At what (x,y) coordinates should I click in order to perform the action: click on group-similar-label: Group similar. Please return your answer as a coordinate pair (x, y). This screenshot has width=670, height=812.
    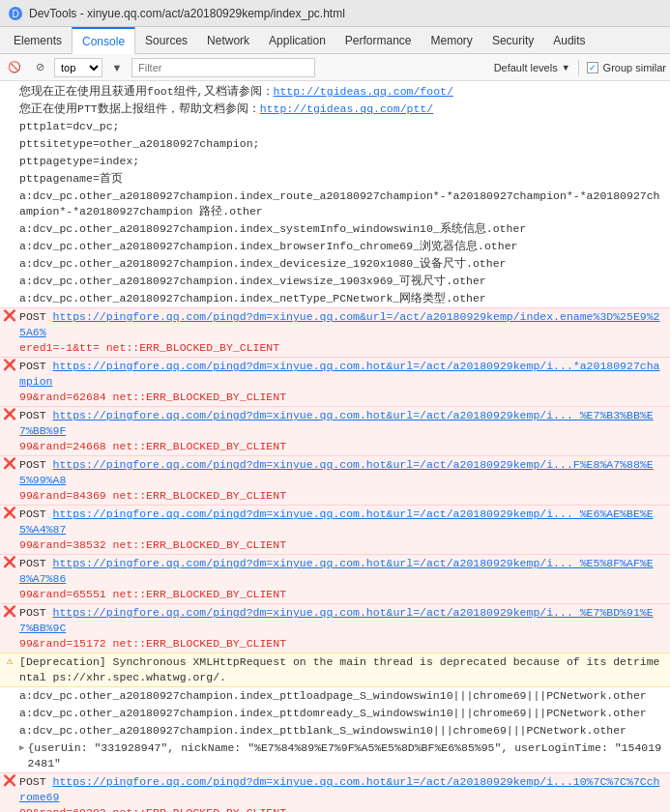
    Looking at the image, I should click on (634, 68).